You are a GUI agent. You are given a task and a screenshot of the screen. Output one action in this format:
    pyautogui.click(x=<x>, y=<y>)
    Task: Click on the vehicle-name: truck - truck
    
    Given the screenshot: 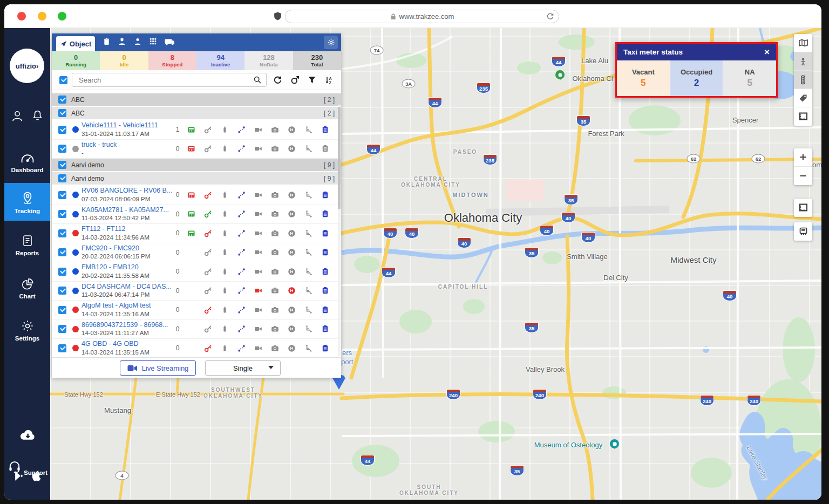 What is the action you would take?
    pyautogui.click(x=127, y=145)
    